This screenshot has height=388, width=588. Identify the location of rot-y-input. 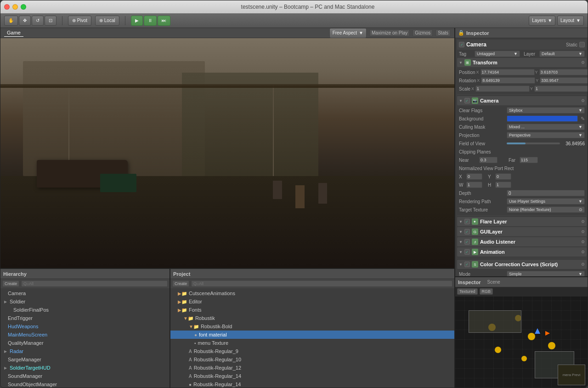
(564, 80).